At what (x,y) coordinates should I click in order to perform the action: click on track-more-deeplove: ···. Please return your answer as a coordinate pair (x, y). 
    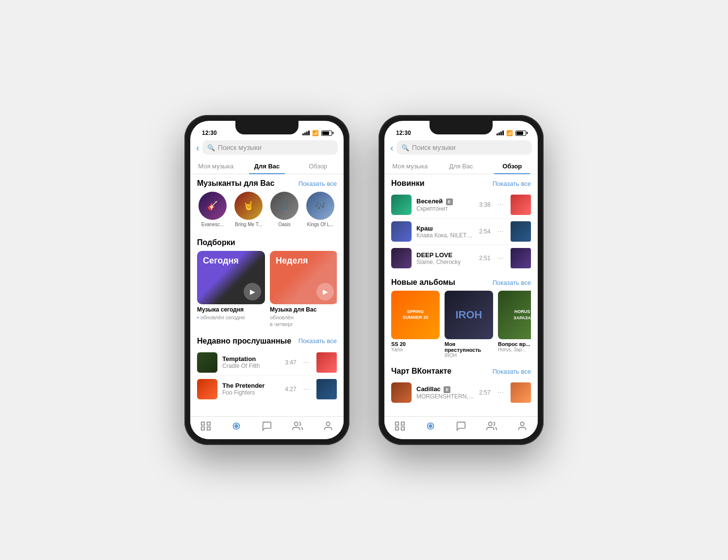
    Looking at the image, I should click on (501, 258).